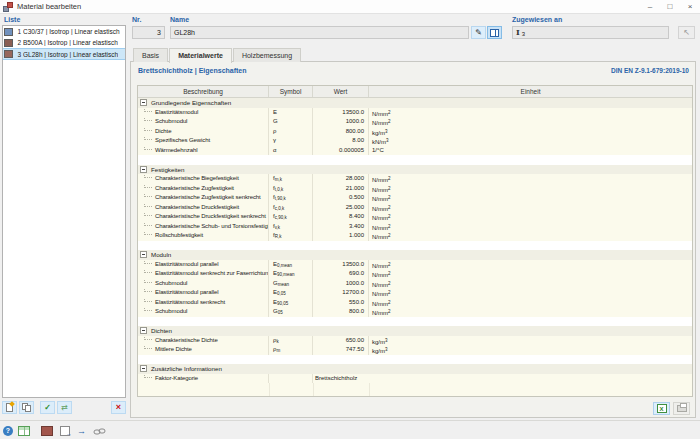 The image size is (700, 439). Describe the element at coordinates (530, 92) in the screenshot. I see `column-header-einheit: Einheit` at that location.